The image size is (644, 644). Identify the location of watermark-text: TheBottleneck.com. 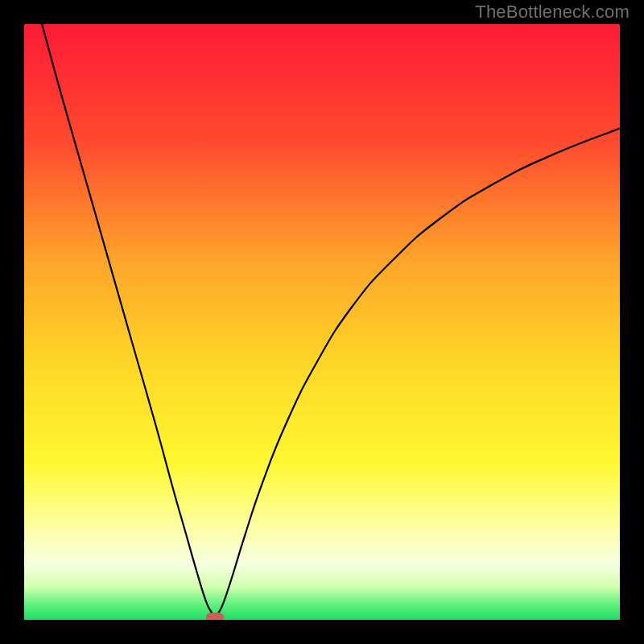
(552, 12).